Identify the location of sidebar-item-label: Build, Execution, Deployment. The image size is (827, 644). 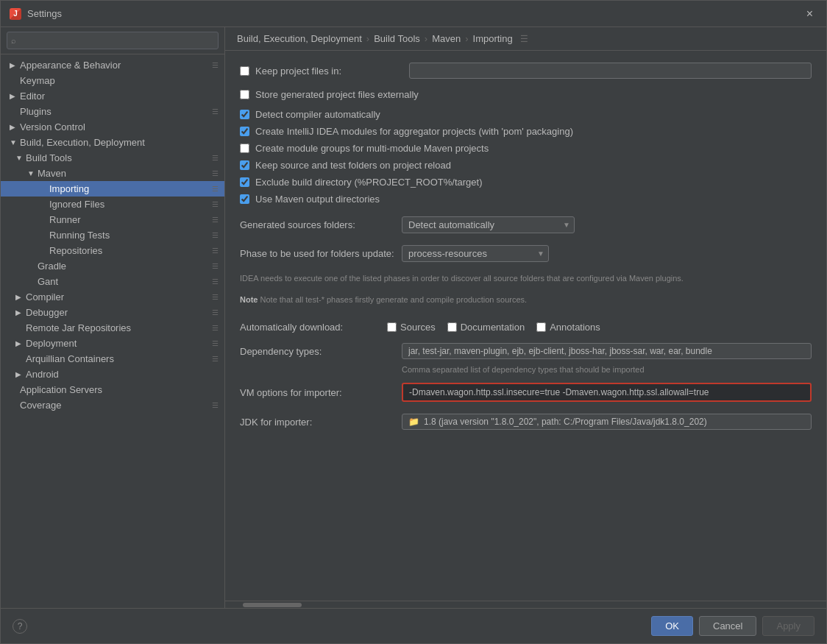
(82, 143).